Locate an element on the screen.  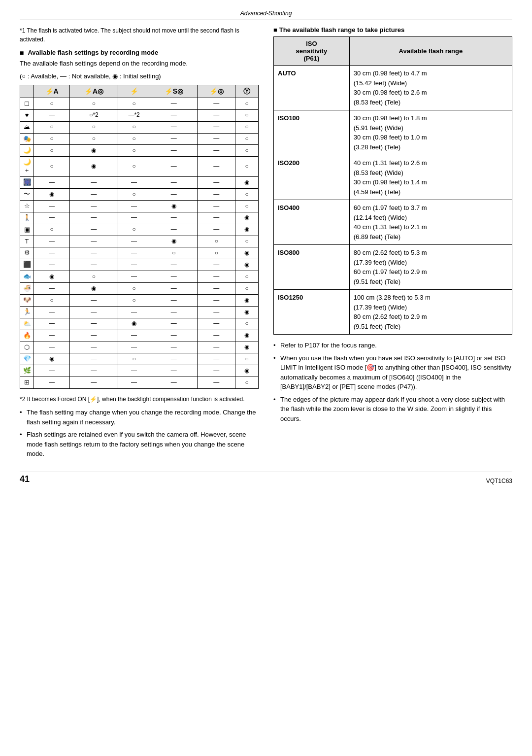
page-header: Advanced-Shooting is located at coordinates (266, 15).